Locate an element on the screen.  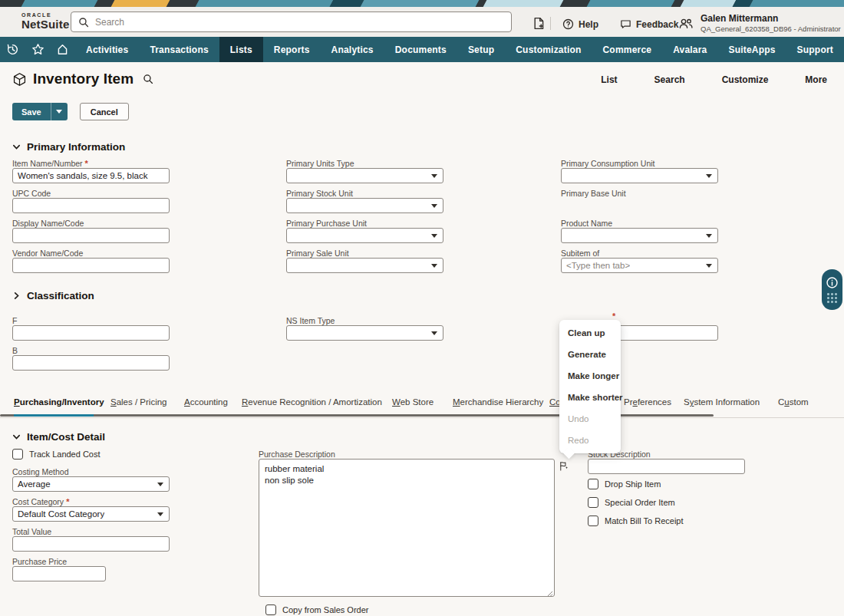
vendor-name-input is located at coordinates (91, 265).